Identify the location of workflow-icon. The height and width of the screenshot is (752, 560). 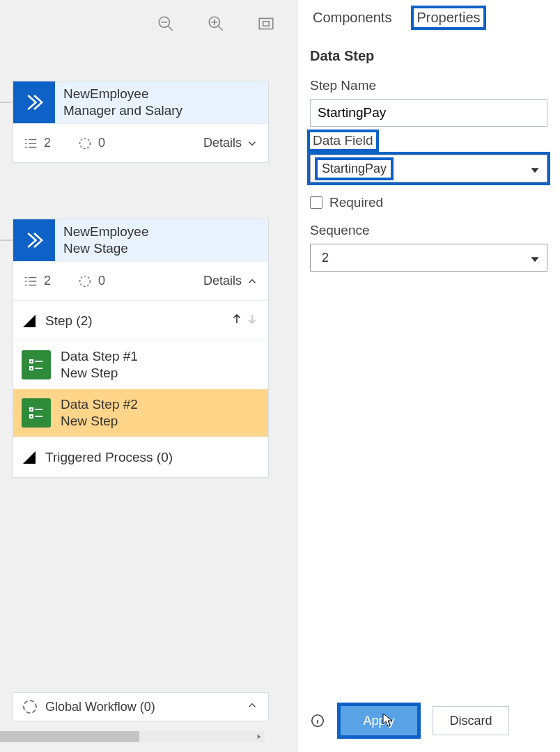
(30, 707).